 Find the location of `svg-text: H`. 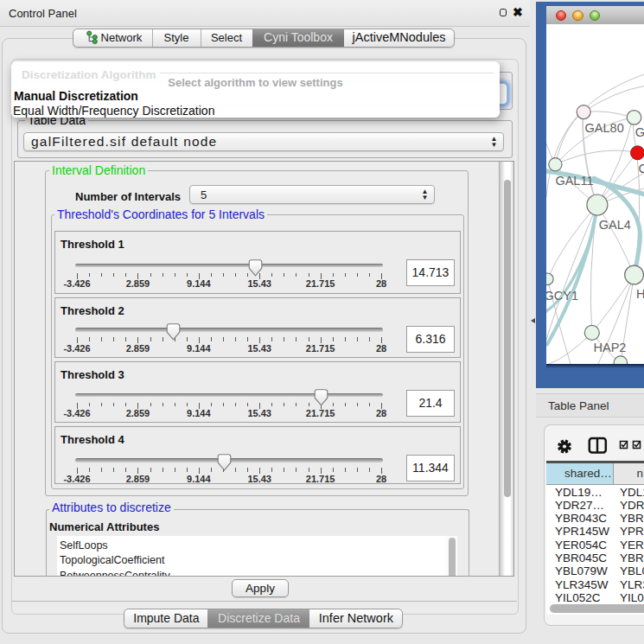

svg-text: H is located at coordinates (640, 293).